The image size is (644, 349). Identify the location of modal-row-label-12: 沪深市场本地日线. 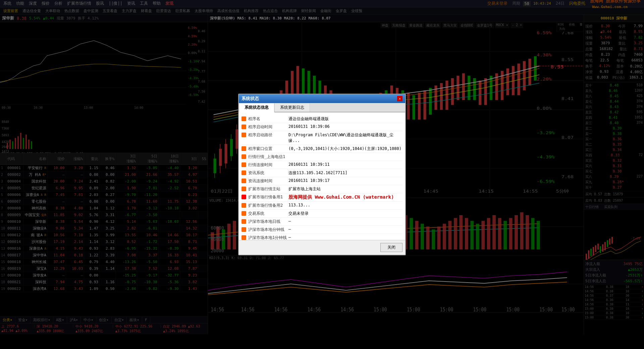
(268, 221).